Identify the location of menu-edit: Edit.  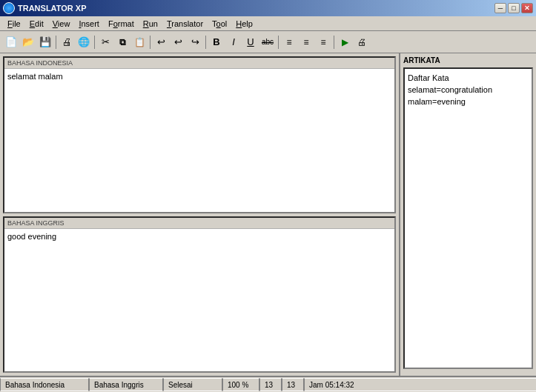
(37, 24).